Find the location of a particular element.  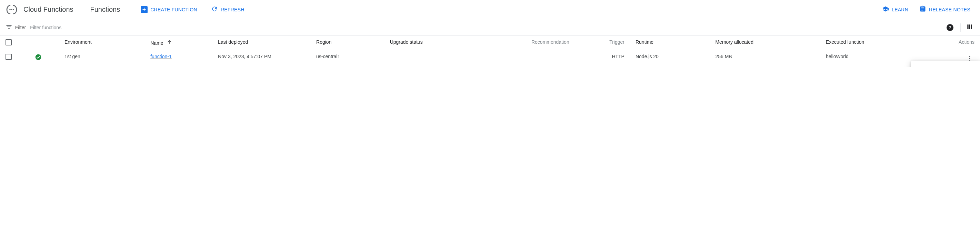

cell-runtime: Node.js 20 is located at coordinates (670, 59).